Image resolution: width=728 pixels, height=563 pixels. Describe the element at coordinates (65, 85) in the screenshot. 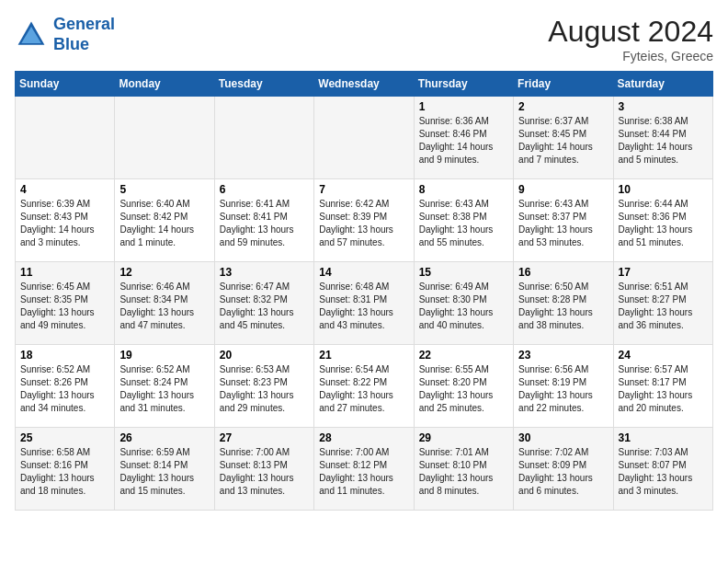

I see `header-sunday: Sunday` at that location.